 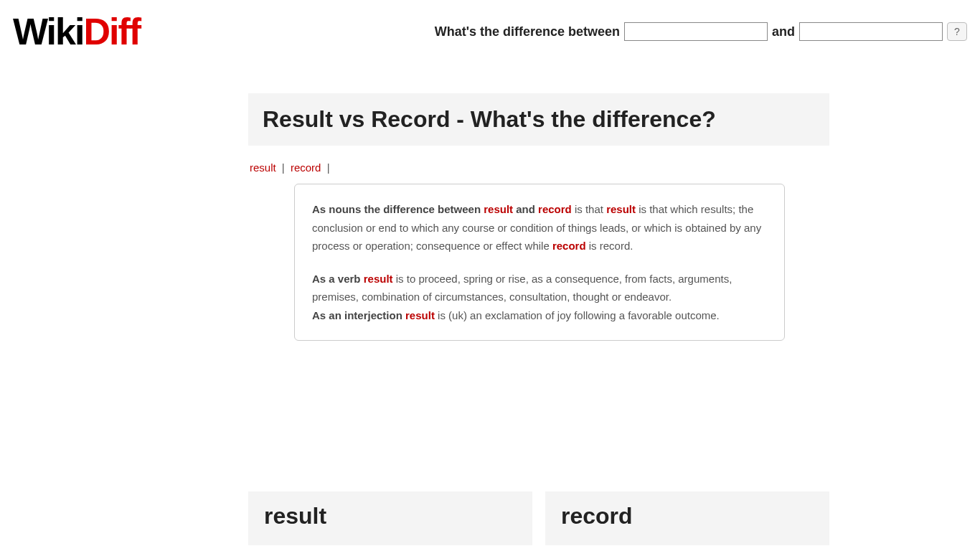 What do you see at coordinates (540, 297) in the screenshot?
I see `summary-verb-interjection: As a verb result is to proceed, spring o…` at bounding box center [540, 297].